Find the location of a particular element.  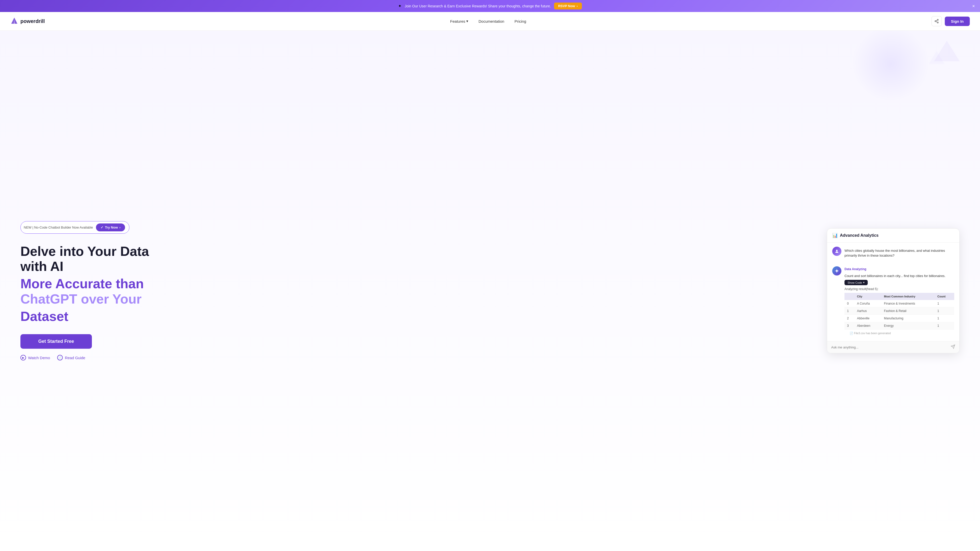

cell-industry: Energy is located at coordinates (908, 326).